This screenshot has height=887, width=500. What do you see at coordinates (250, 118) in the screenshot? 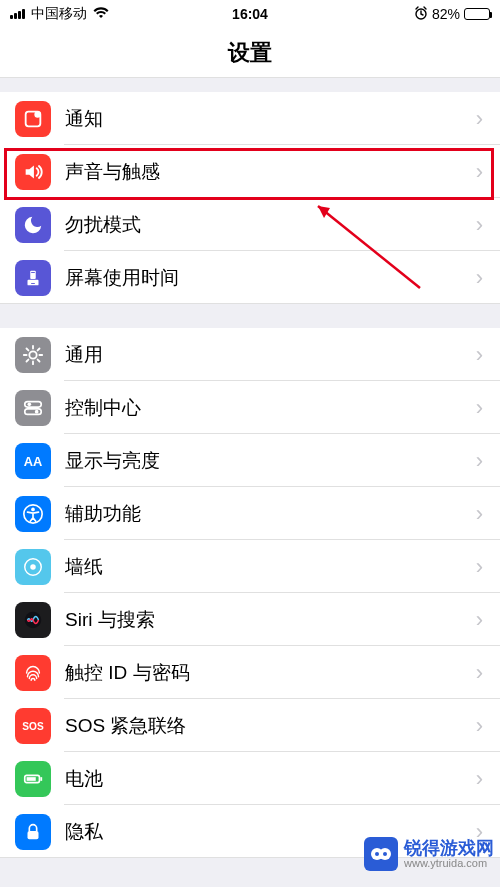
I see `settings-row: 通知 ›` at bounding box center [250, 118].